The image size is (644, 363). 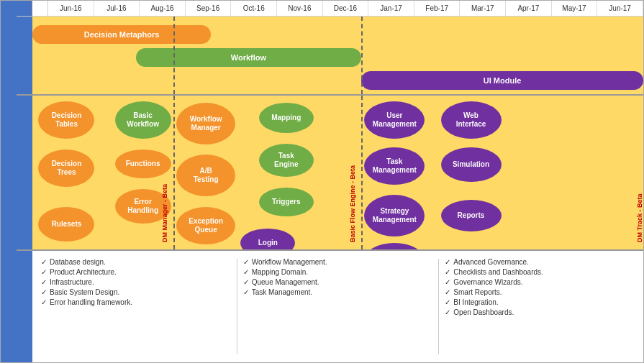 I want to click on deliverable-text: Basic System Design., so click(x=85, y=292).